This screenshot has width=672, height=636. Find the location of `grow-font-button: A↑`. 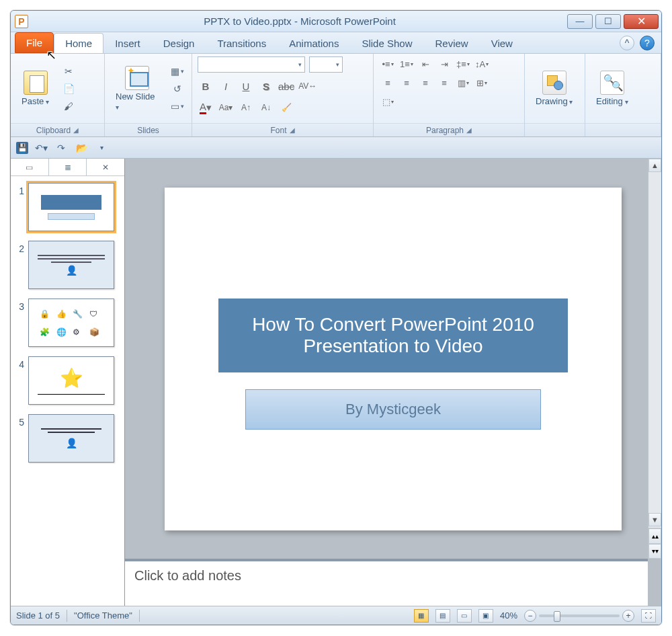

grow-font-button: A↑ is located at coordinates (246, 108).